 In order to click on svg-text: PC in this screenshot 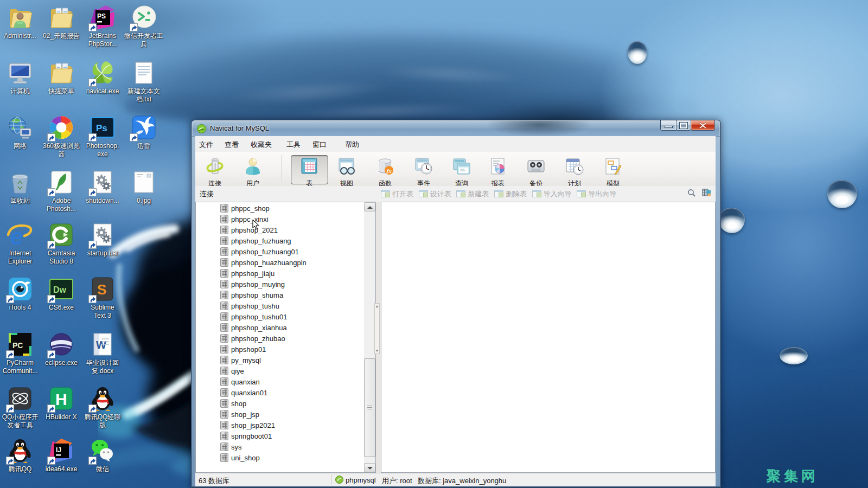, I will do `click(17, 345)`.